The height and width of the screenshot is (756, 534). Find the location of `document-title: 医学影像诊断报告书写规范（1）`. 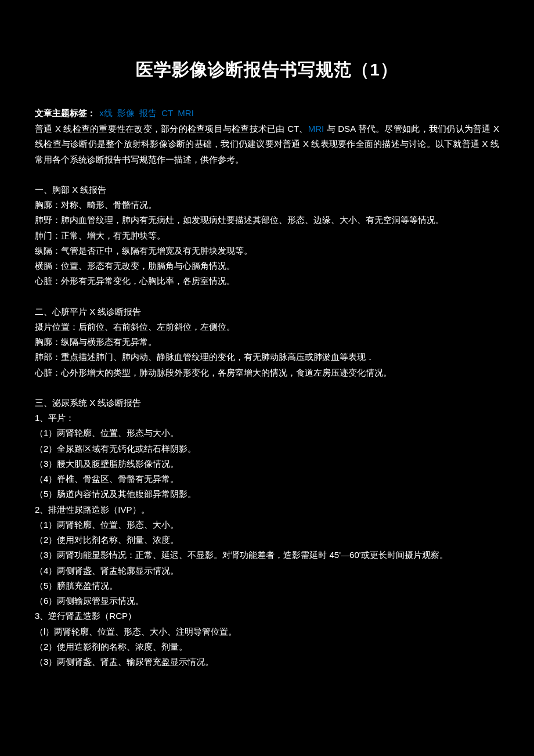

document-title: 医学影像诊断报告书写规范（1） is located at coordinates (267, 70).